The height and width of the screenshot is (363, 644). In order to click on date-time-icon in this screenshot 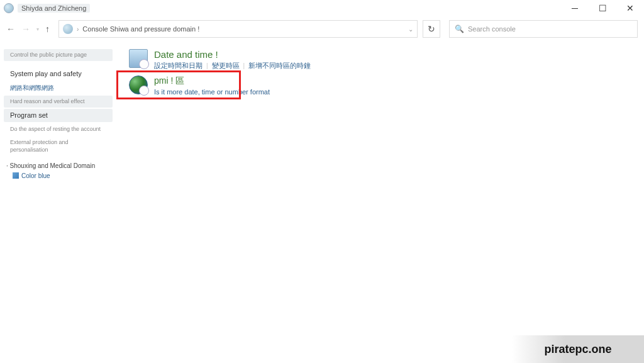, I will do `click(138, 59)`.